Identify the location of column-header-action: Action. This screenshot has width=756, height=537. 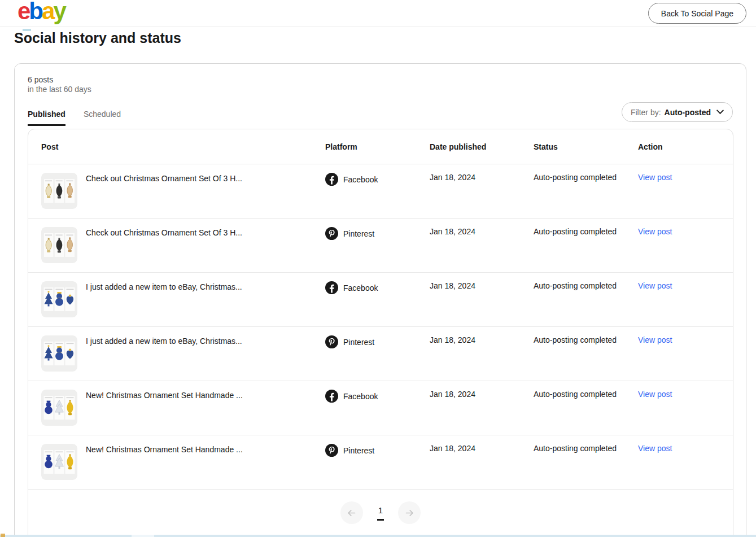
(685, 147).